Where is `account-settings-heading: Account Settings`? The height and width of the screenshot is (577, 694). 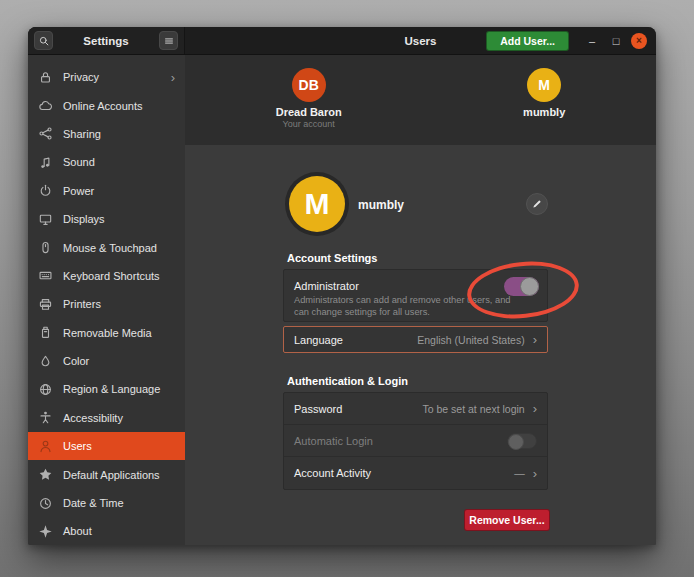
account-settings-heading: Account Settings is located at coordinates (332, 258).